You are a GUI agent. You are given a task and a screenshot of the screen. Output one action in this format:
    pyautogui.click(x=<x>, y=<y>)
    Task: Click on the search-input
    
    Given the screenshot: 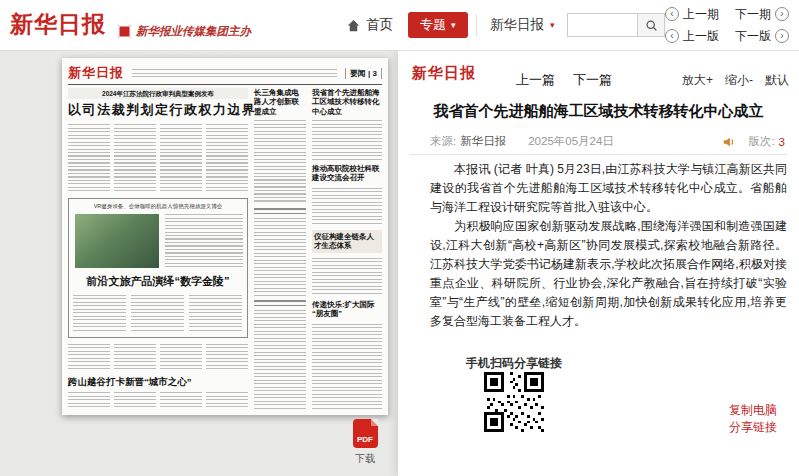 What is the action you would take?
    pyautogui.click(x=602, y=25)
    